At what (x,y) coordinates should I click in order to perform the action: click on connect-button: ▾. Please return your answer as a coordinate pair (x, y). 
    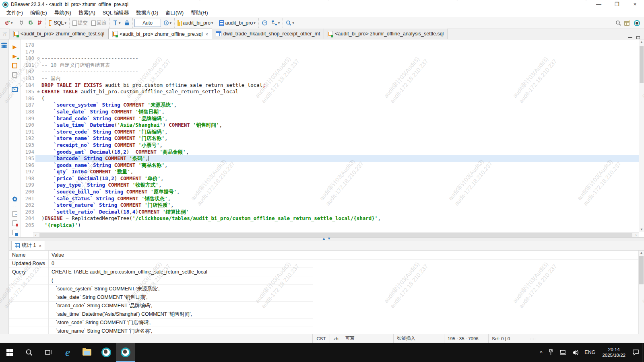
    Looking at the image, I should click on (9, 23).